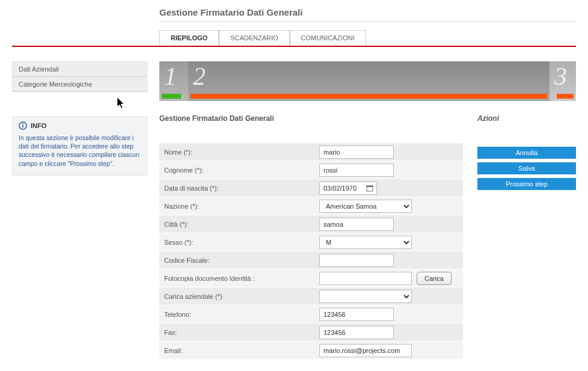  Describe the element at coordinates (357, 260) in the screenshot. I see `codice-fiscale-field` at that location.